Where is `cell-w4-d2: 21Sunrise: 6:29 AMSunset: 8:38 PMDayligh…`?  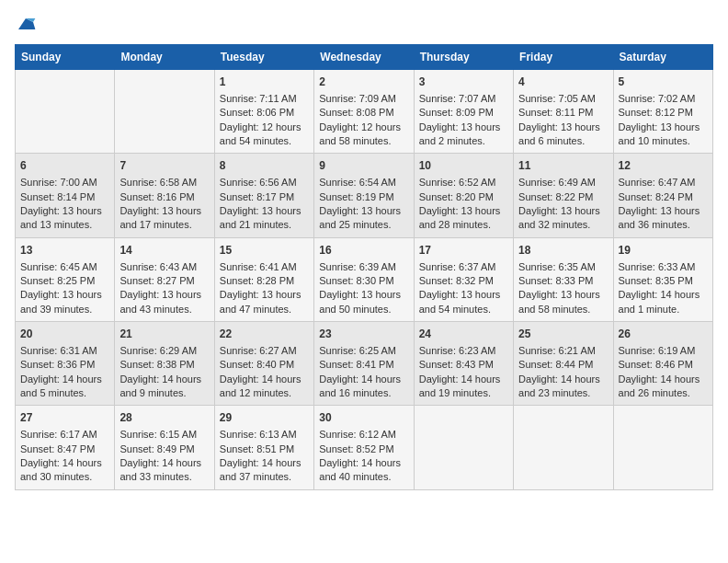
cell-w4-d2: 21Sunrise: 6:29 AMSunset: 8:38 PMDayligh… is located at coordinates (165, 364).